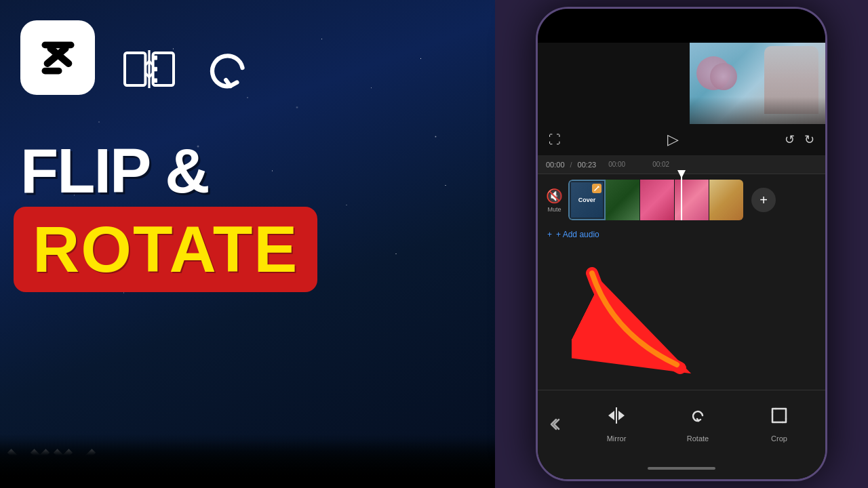  What do you see at coordinates (555, 165) in the screenshot?
I see `current-time: 00:00` at bounding box center [555, 165].